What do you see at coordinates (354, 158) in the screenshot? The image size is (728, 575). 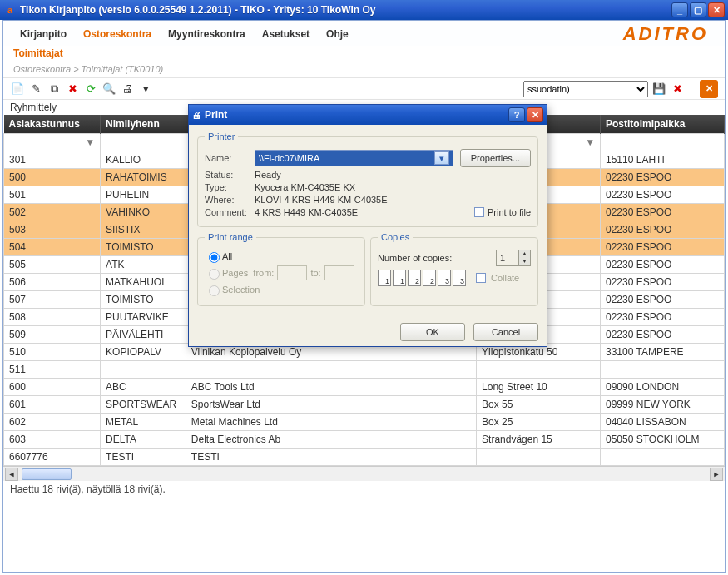 I see `printer-select: \\Fi-dc07\MIRA ▾` at bounding box center [354, 158].